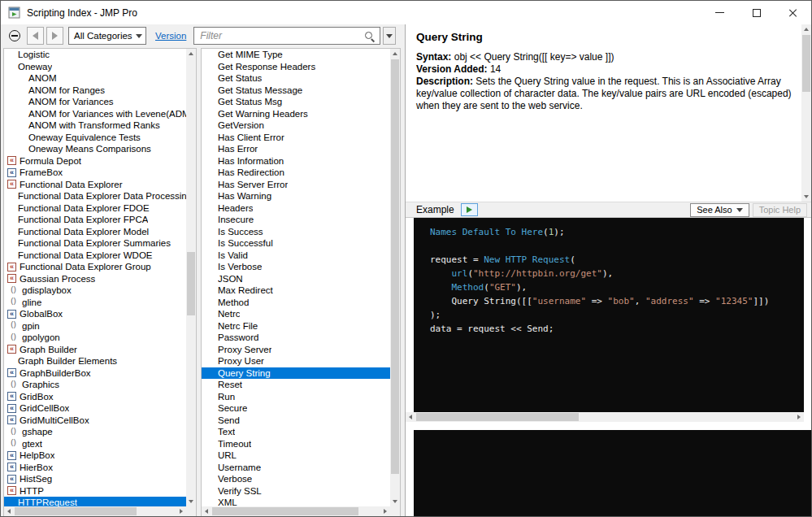  What do you see at coordinates (296, 338) in the screenshot?
I see `method-item-password: Password` at bounding box center [296, 338].